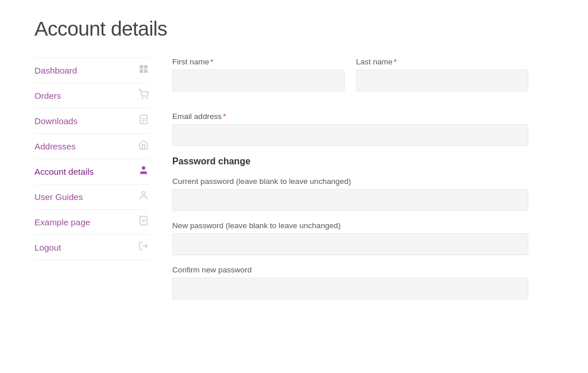 The height and width of the screenshot is (373, 588). Describe the element at coordinates (144, 247) in the screenshot. I see `logout-icon` at that location.